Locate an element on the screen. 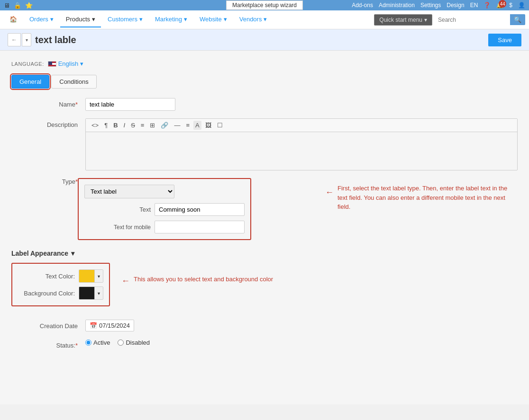  type-fields-outlined: Text label Text Text for mobile is located at coordinates (164, 209).